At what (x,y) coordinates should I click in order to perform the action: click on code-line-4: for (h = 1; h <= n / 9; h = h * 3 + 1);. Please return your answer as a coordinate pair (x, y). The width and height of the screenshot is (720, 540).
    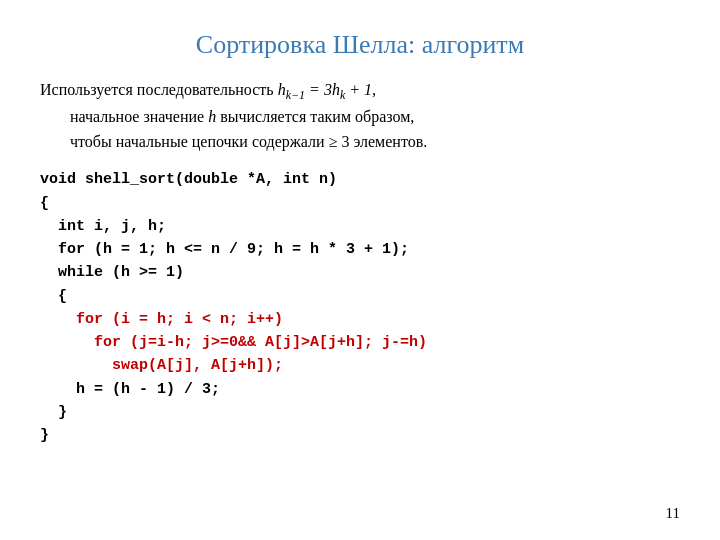
    Looking at the image, I should click on (360, 250).